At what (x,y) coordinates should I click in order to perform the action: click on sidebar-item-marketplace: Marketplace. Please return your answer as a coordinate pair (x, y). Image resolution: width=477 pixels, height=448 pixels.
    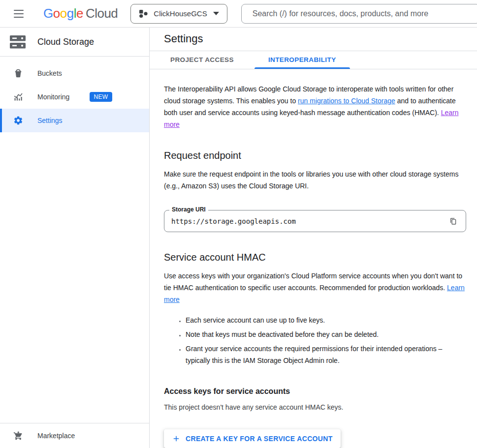
    Looking at the image, I should click on (75, 436).